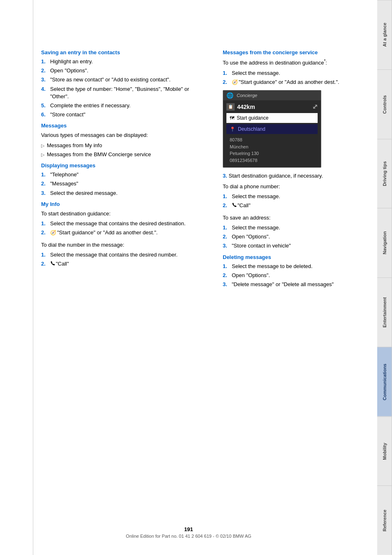  Describe the element at coordinates (45, 175) in the screenshot. I see `disp-num-1: 1.` at that location.